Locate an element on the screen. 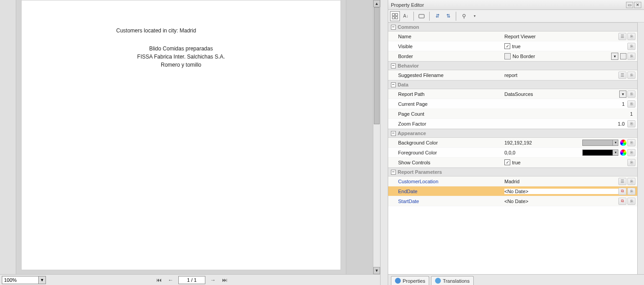 This screenshot has width=644, height=285. prop-label: CustomerLocation is located at coordinates (446, 181).